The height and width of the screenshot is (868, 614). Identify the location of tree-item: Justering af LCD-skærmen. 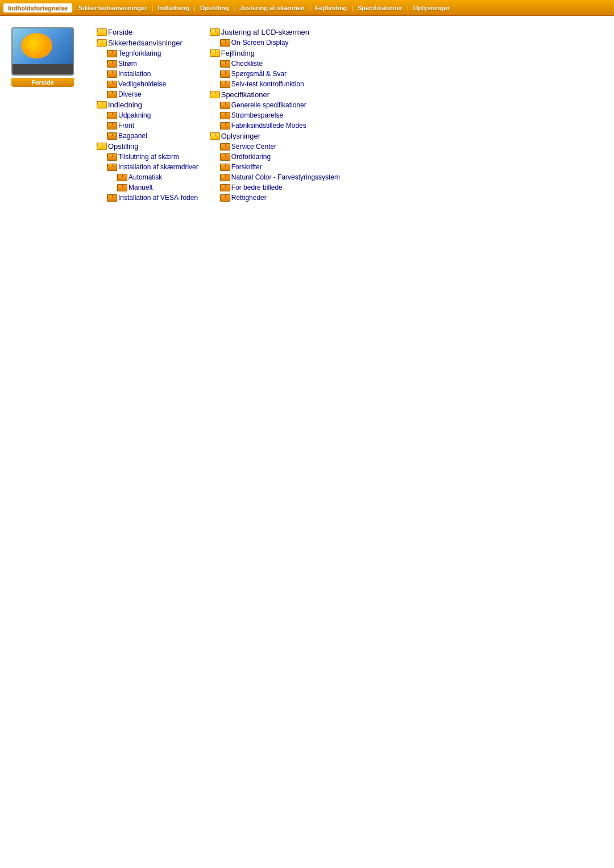
(275, 32).